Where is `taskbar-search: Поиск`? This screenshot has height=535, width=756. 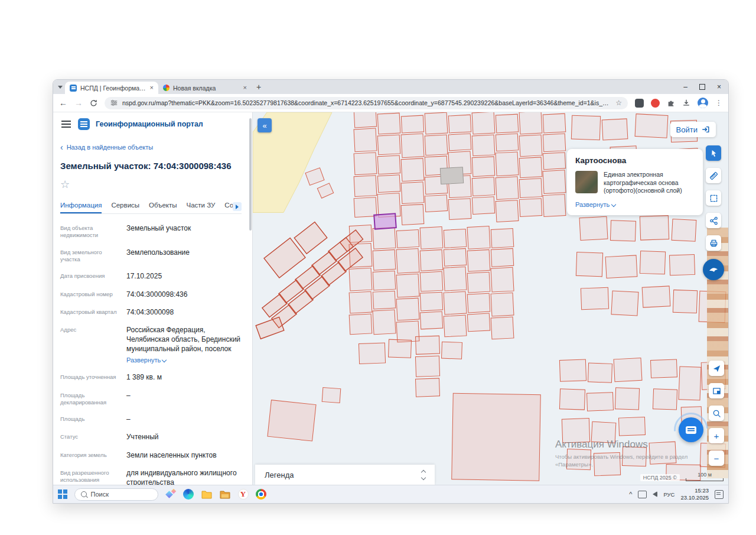 taskbar-search: Поиск is located at coordinates (116, 494).